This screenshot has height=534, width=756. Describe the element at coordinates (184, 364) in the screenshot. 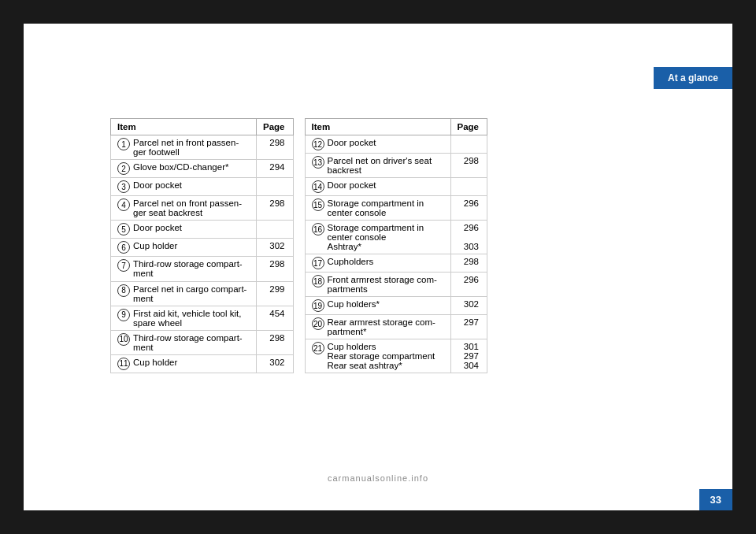

I see `item-cell: 11Cup holder` at that location.